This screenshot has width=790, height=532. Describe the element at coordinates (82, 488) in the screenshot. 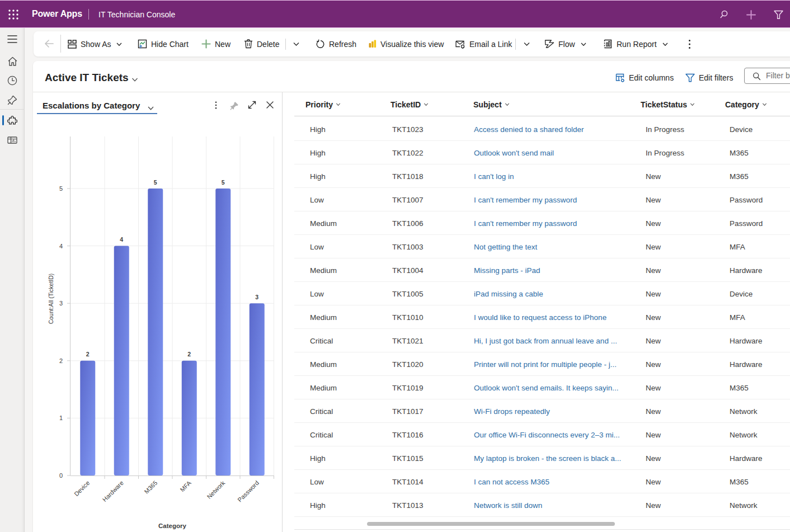

I see `svg-text: Device` at that location.